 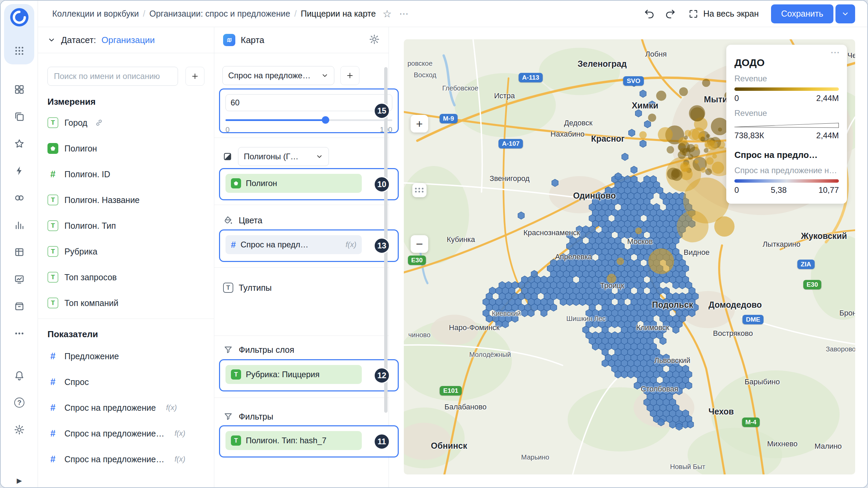 I want to click on slider-knob, so click(x=326, y=120).